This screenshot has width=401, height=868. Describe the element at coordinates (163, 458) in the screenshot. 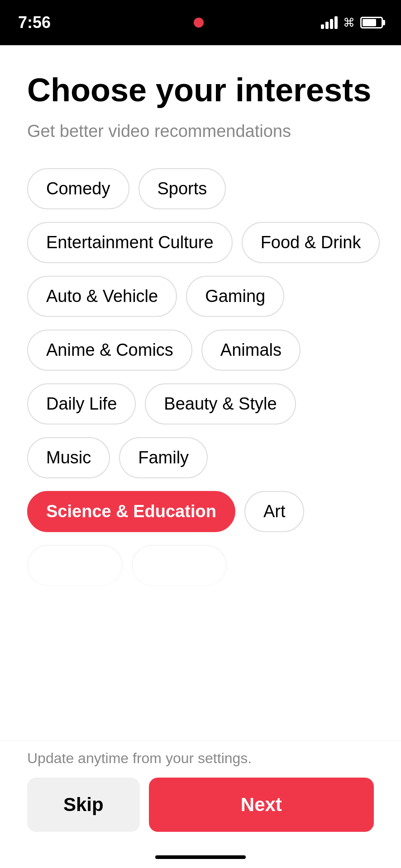

I see `tag-family: Family` at that location.